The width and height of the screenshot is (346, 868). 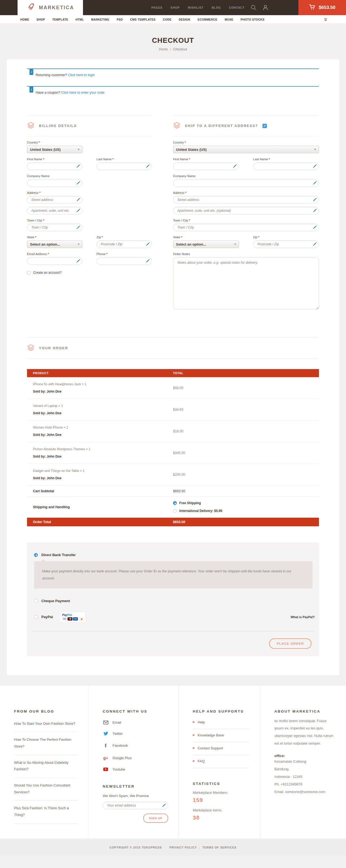 What do you see at coordinates (25, 20) in the screenshot?
I see `menu-home: HOME` at bounding box center [25, 20].